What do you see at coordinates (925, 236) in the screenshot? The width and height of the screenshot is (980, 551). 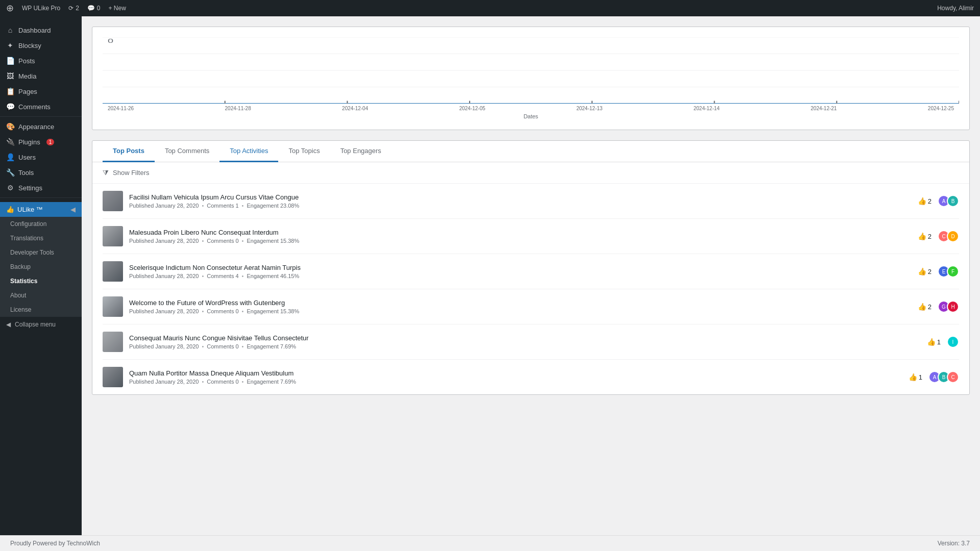 I see `like-count-2: 👍 2` at bounding box center [925, 236].